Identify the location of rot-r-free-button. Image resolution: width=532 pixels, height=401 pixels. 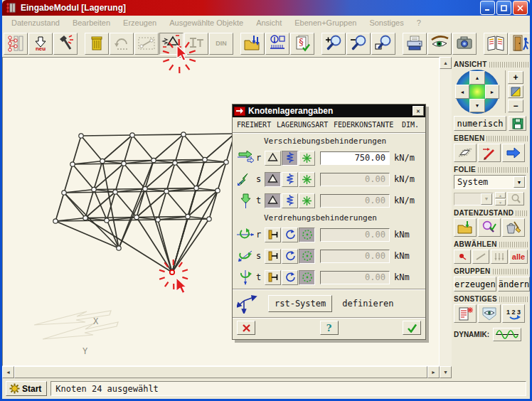
(307, 235).